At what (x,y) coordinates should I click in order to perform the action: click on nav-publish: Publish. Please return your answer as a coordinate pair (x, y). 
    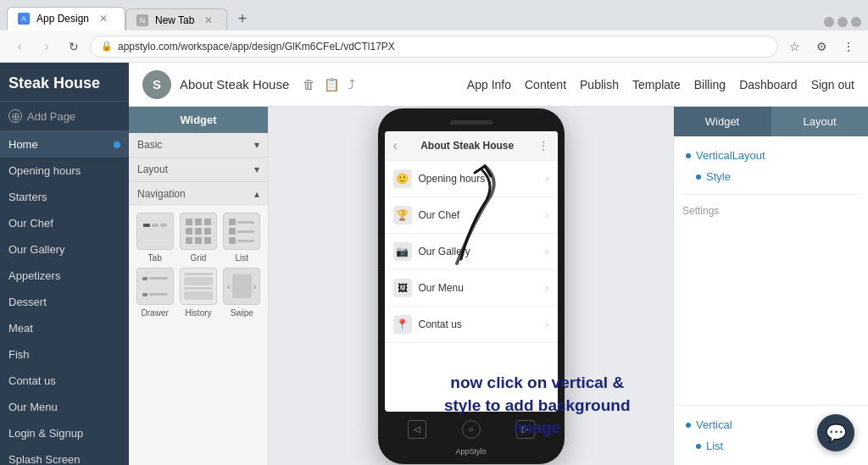
    Looking at the image, I should click on (599, 85).